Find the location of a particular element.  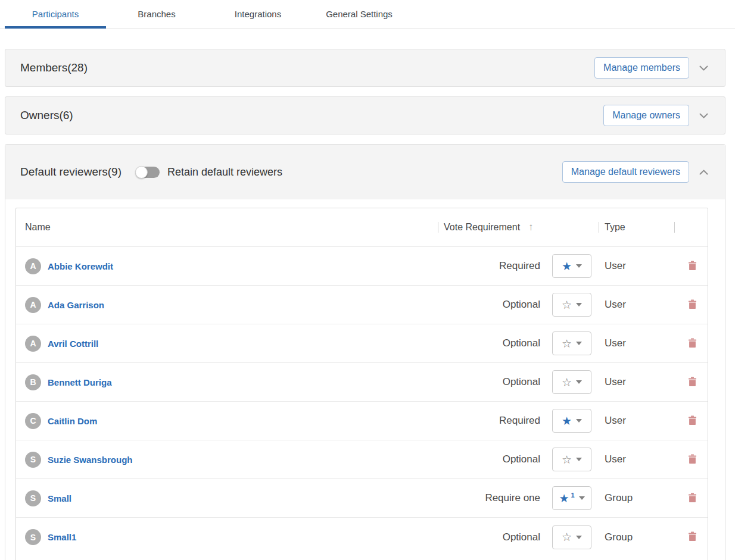

reviewer-name-link: Abbie Korewdit is located at coordinates (80, 267).